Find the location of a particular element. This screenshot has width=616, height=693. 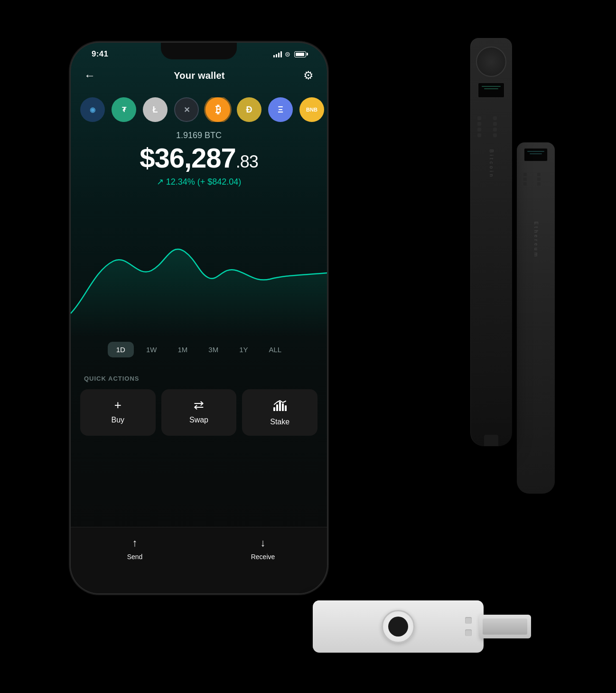

hw1-connector is located at coordinates (491, 440).